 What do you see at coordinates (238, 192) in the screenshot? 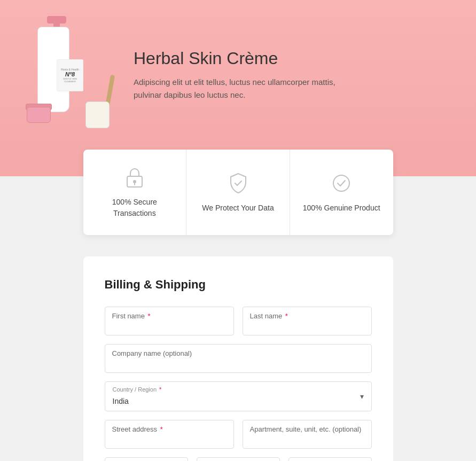
I see `trust-item-protect: We Protect Your Data` at bounding box center [238, 192].